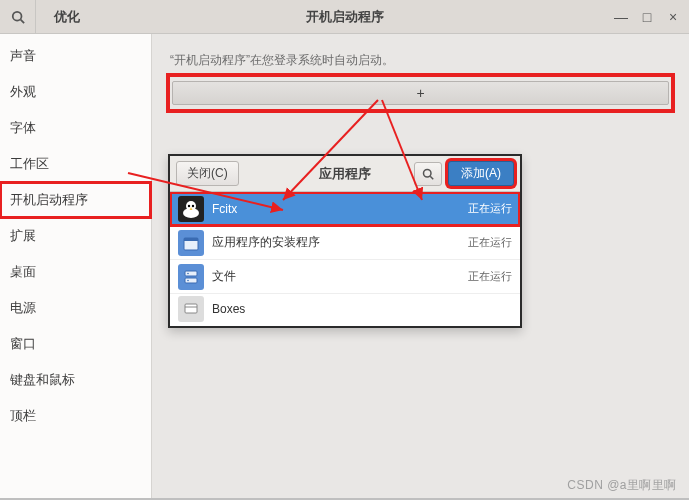 The height and width of the screenshot is (500, 689). What do you see at coordinates (420, 93) in the screenshot?
I see `add-bar-highlight: +` at bounding box center [420, 93].